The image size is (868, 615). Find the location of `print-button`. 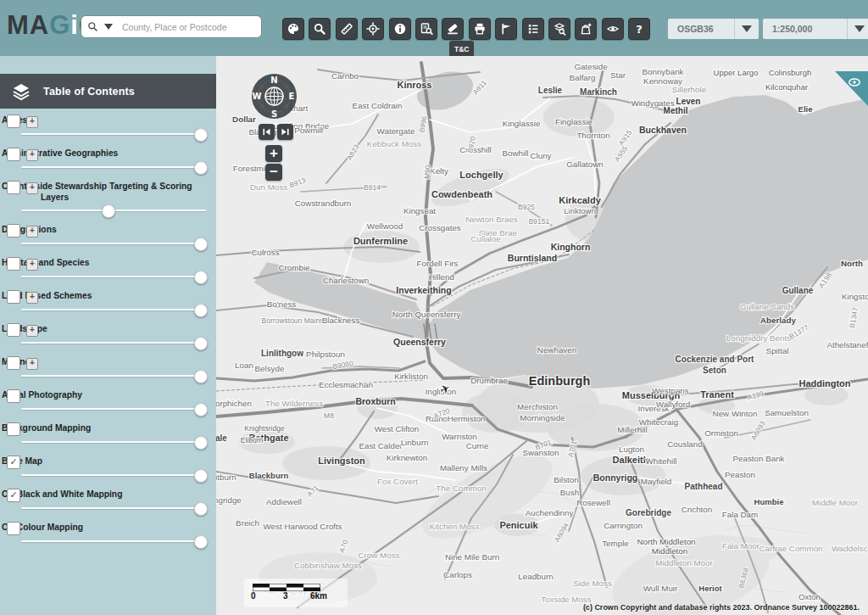

print-button is located at coordinates (480, 29).